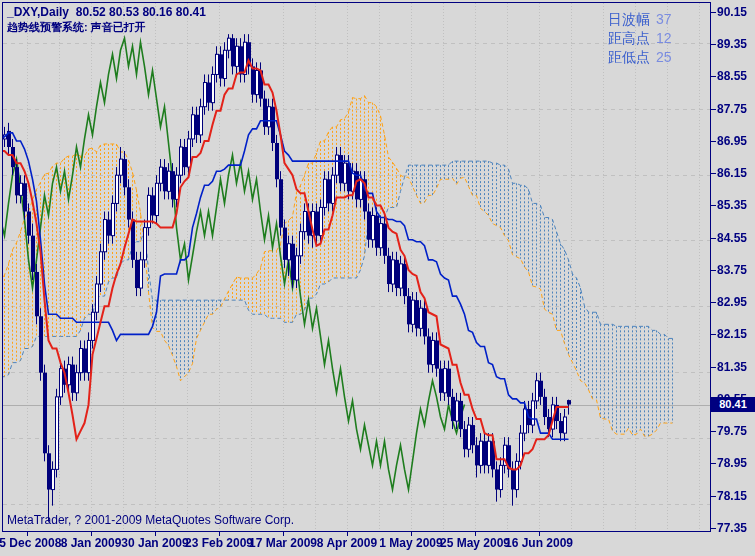 The width and height of the screenshot is (755, 556). Describe the element at coordinates (732, 12) in the screenshot. I see `price-axis-label: 90.15` at that location.